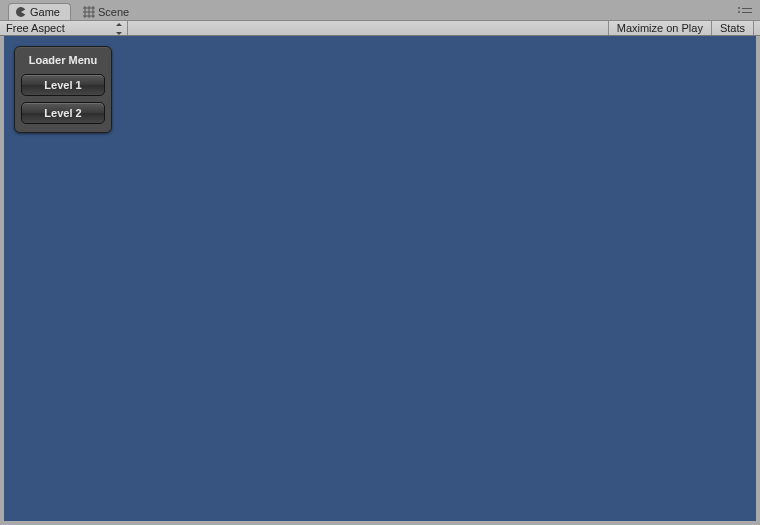 The height and width of the screenshot is (525, 760). Describe the element at coordinates (40, 12) in the screenshot. I see `tab-game: Game` at that location.